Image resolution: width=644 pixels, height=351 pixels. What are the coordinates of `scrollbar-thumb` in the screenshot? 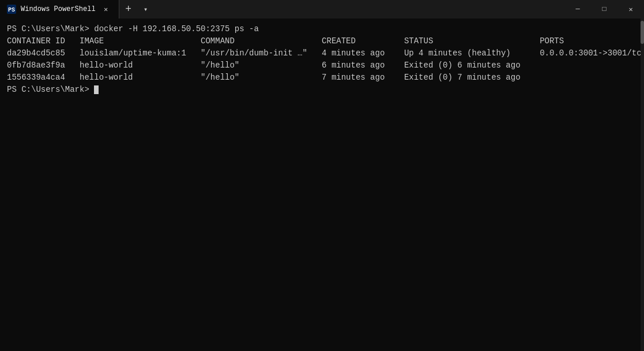 It's located at (642, 32).